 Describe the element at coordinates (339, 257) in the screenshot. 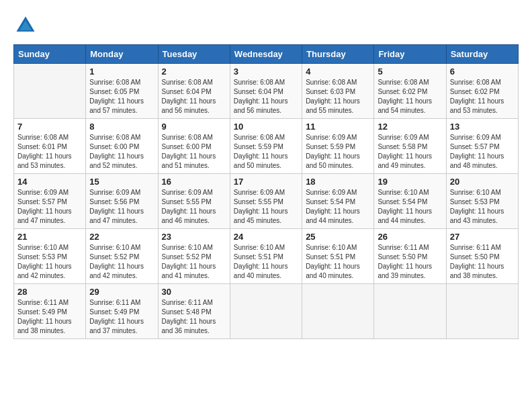

I see `calendar-cell: 25Sunrise: 6:10 AM Sunset: 5:51 PM Dayli…` at that location.